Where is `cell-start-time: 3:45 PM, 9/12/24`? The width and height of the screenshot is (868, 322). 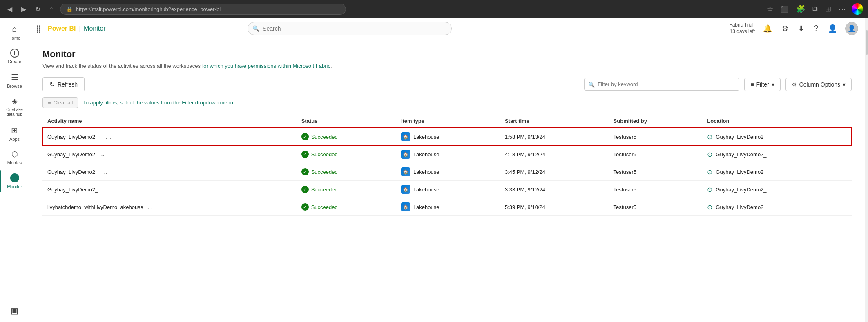
cell-start-time: 3:45 PM, 9/12/24 is located at coordinates (554, 172).